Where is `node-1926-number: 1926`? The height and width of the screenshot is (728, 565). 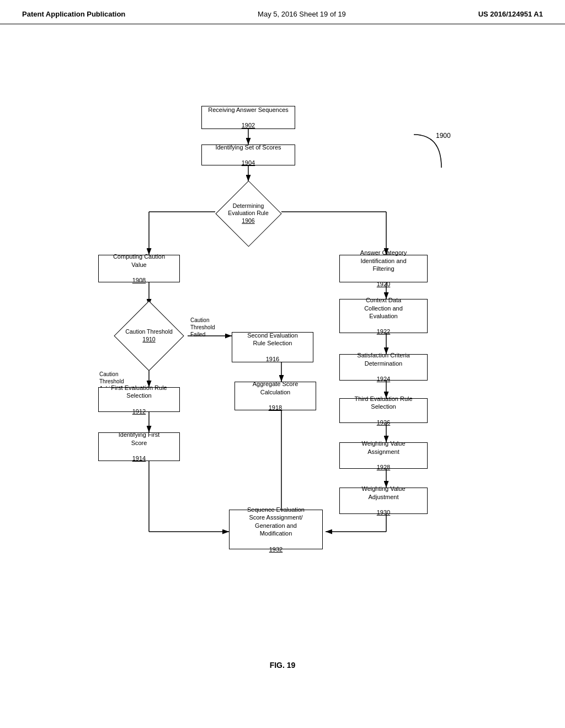
node-1926-number: 1926 is located at coordinates (383, 422).